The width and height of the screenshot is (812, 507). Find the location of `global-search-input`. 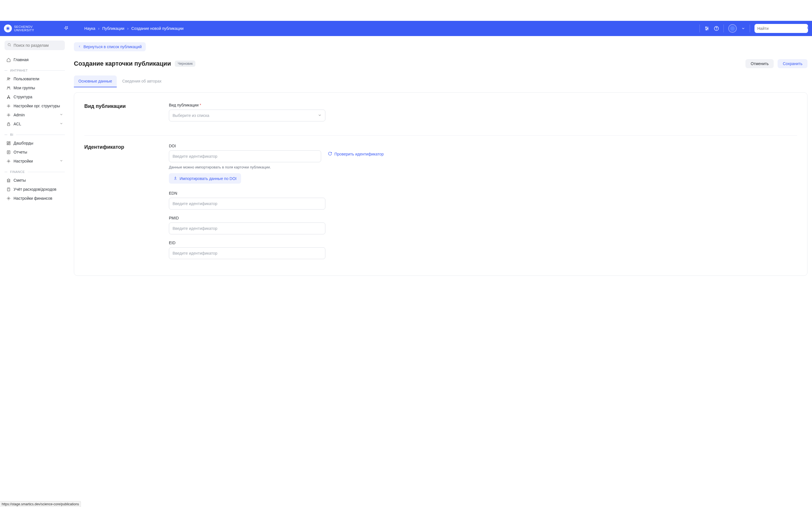

global-search-input is located at coordinates (782, 29).